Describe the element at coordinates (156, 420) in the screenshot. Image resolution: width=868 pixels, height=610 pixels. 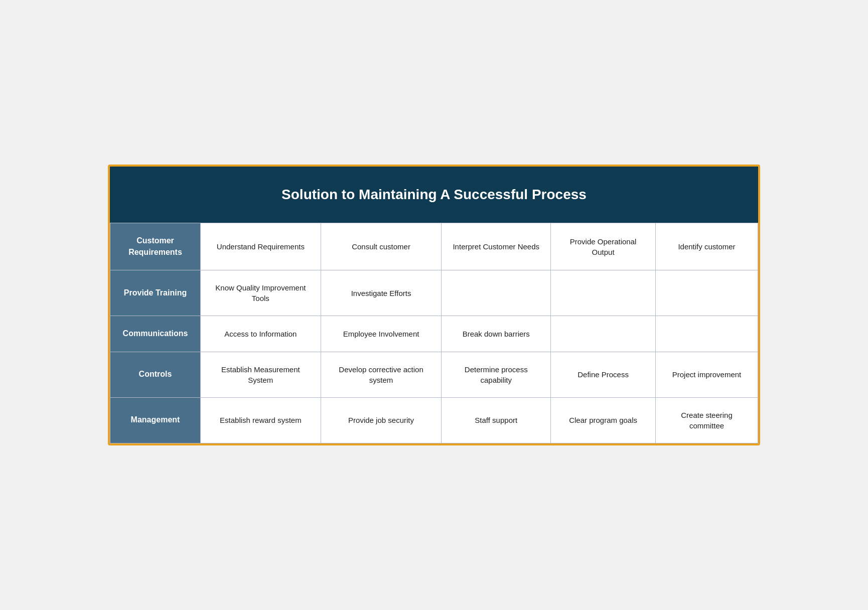
I see `row-header-management: Management` at that location.